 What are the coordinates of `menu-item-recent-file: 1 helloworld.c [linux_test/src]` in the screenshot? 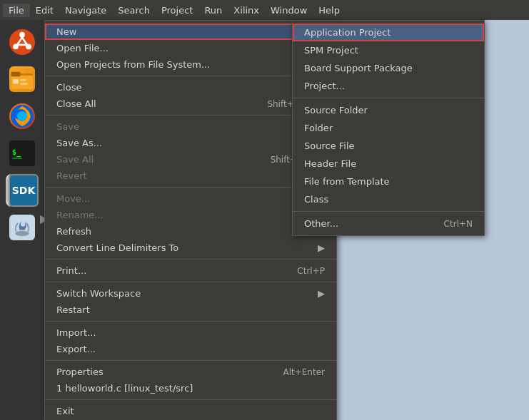 It's located at (191, 388).